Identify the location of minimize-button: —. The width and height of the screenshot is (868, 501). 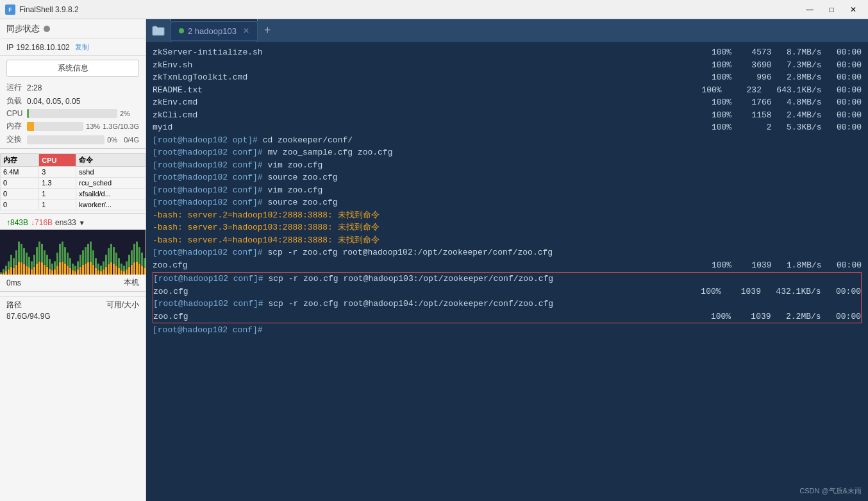
(810, 10).